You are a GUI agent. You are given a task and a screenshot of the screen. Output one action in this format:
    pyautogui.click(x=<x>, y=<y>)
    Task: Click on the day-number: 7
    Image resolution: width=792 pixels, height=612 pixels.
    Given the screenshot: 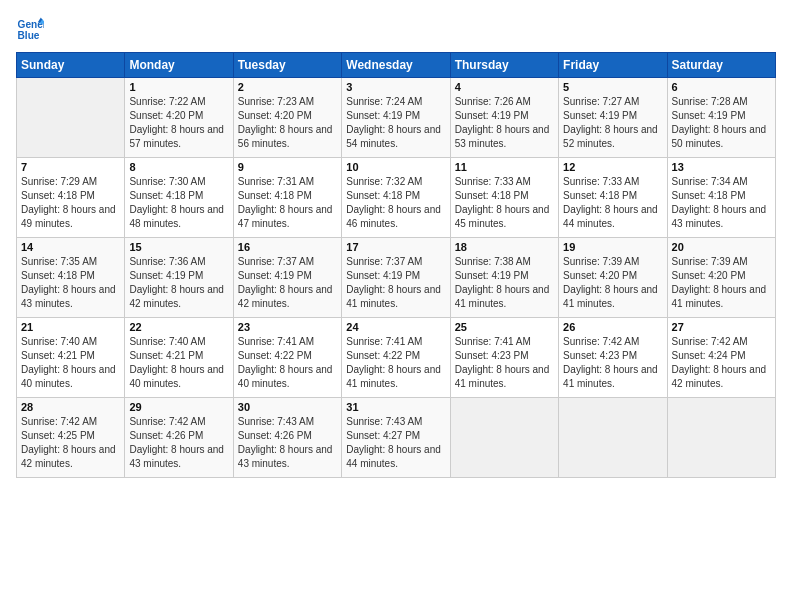 What is the action you would take?
    pyautogui.click(x=70, y=167)
    